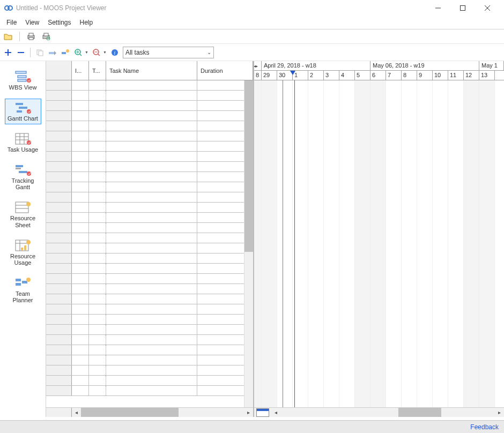 The height and width of the screenshot is (433, 504). Describe the element at coordinates (59, 23) in the screenshot. I see `menu-settings: Settings` at that location.